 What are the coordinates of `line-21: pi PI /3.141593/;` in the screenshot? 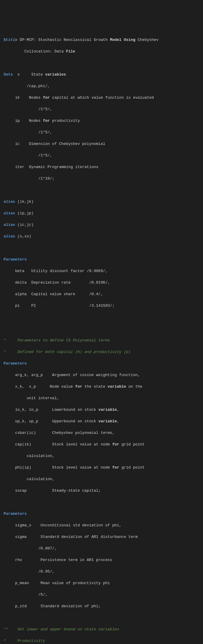 It's located at (101, 306).